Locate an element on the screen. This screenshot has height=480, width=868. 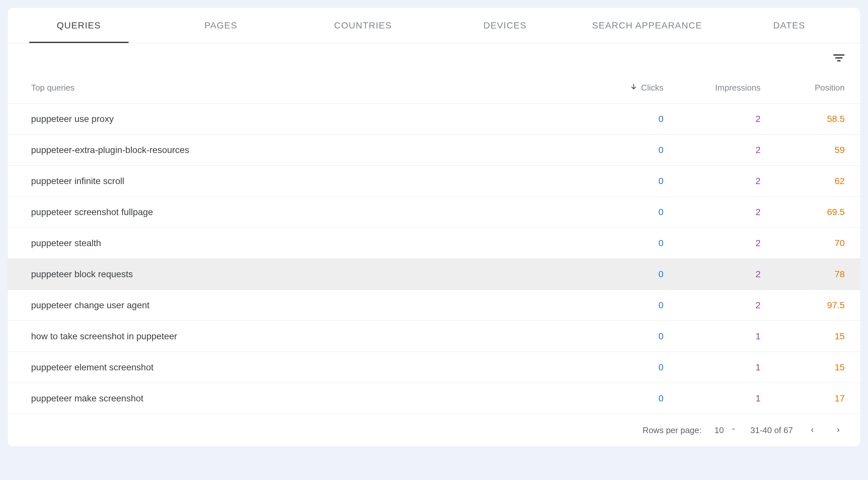
query-cell: puppeteer block requests is located at coordinates (302, 274).